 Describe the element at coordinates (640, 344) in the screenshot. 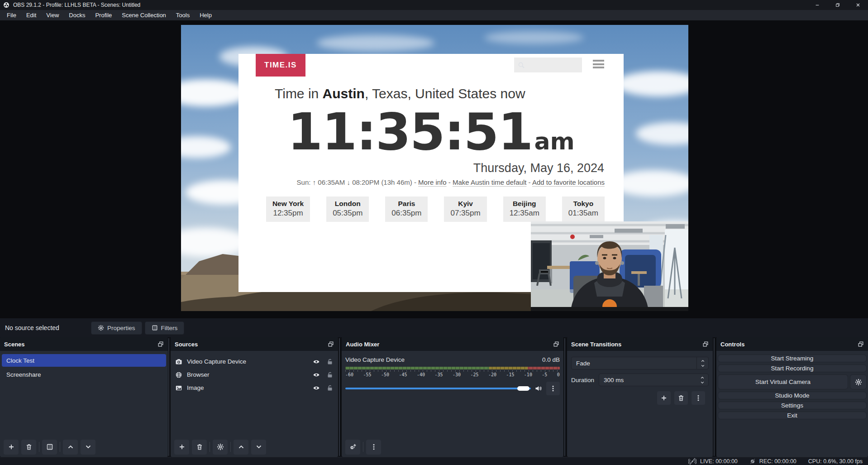

I see `transitions-header: Scene Transitions` at that location.